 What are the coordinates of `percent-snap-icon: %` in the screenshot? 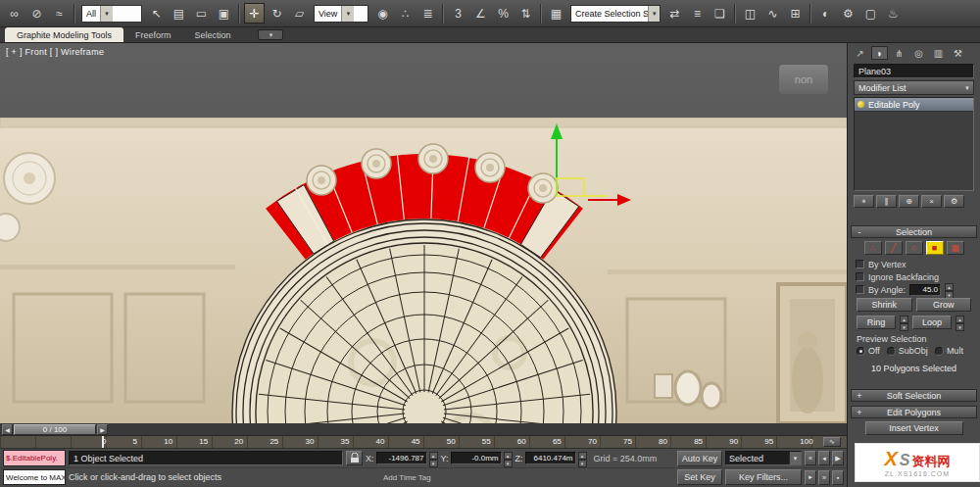 It's located at (504, 14).